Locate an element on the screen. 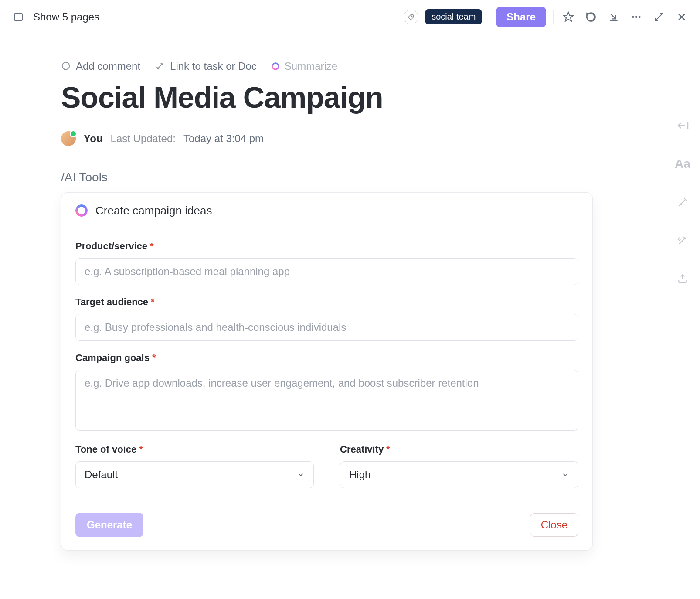  goals-input is located at coordinates (327, 400).